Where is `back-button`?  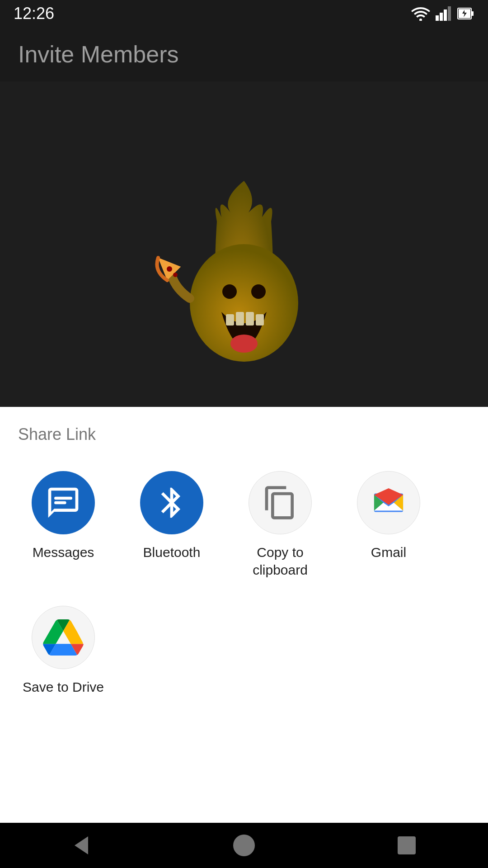
back-button is located at coordinates (81, 845).